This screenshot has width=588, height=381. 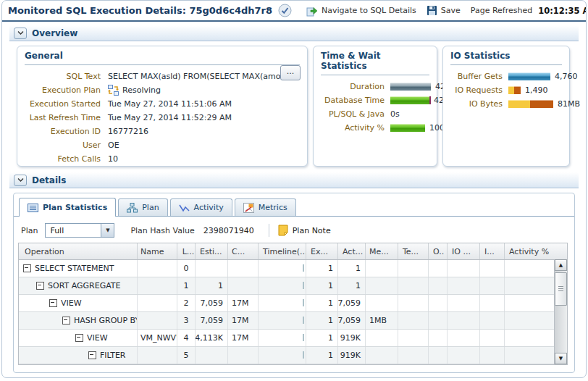 What do you see at coordinates (201, 207) in the screenshot?
I see `tab-activity: Activity` at bounding box center [201, 207].